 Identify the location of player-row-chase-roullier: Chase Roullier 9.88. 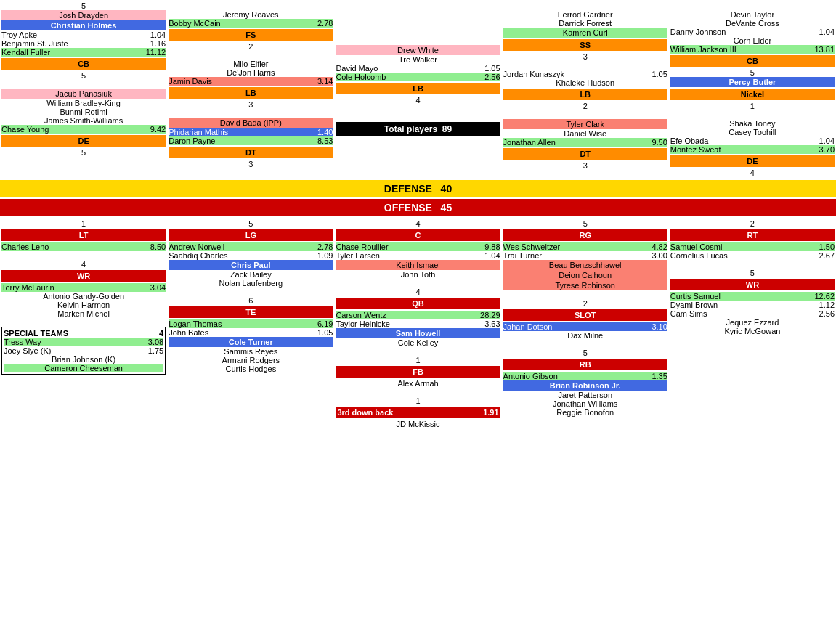
(418, 247).